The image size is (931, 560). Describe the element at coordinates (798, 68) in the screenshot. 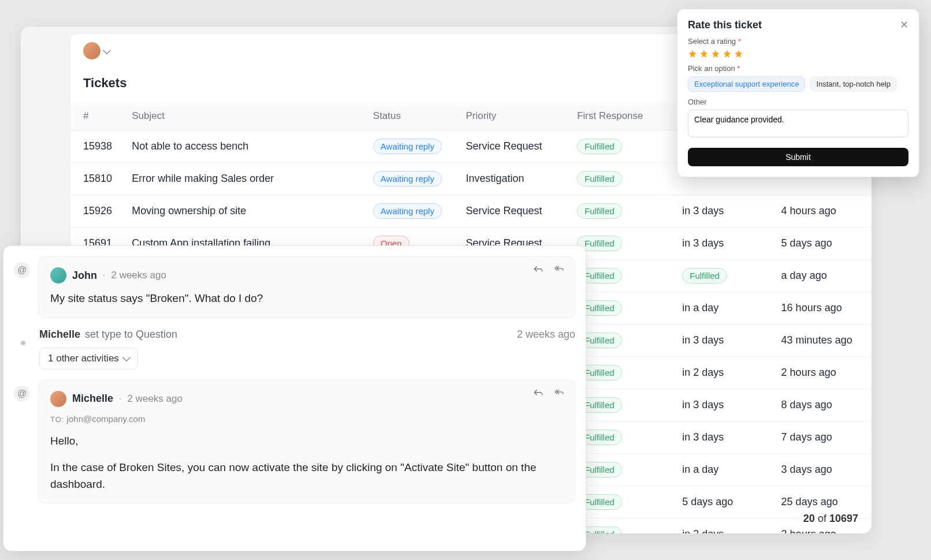

I see `pick-option-label: Pick an option *` at that location.